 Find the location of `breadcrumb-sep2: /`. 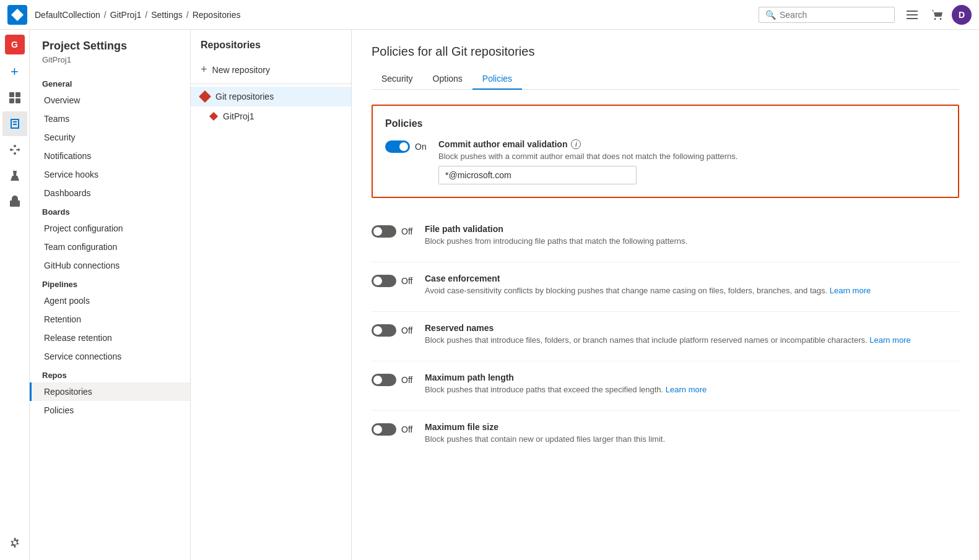

breadcrumb-sep2: / is located at coordinates (146, 15).